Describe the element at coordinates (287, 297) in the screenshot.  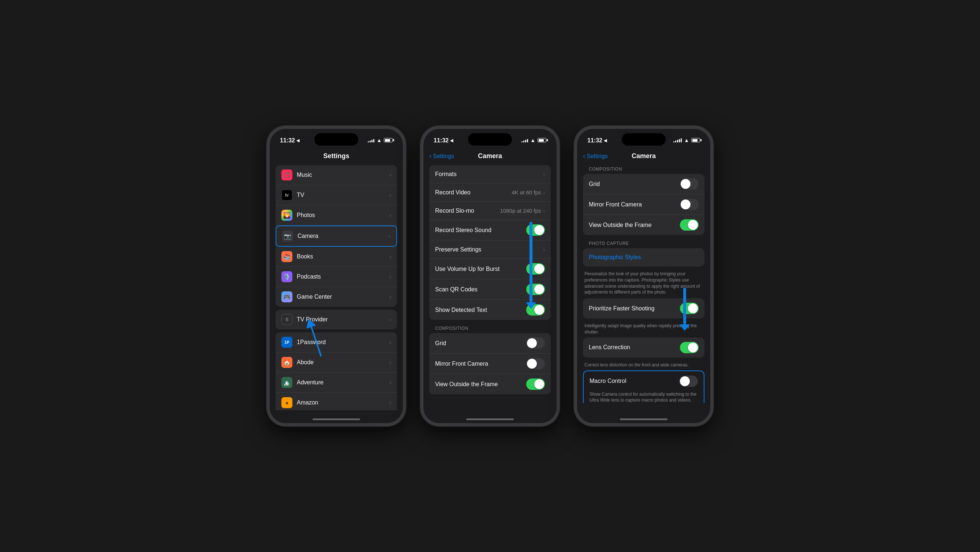
I see `gamecenter-icon: 🎮` at that location.